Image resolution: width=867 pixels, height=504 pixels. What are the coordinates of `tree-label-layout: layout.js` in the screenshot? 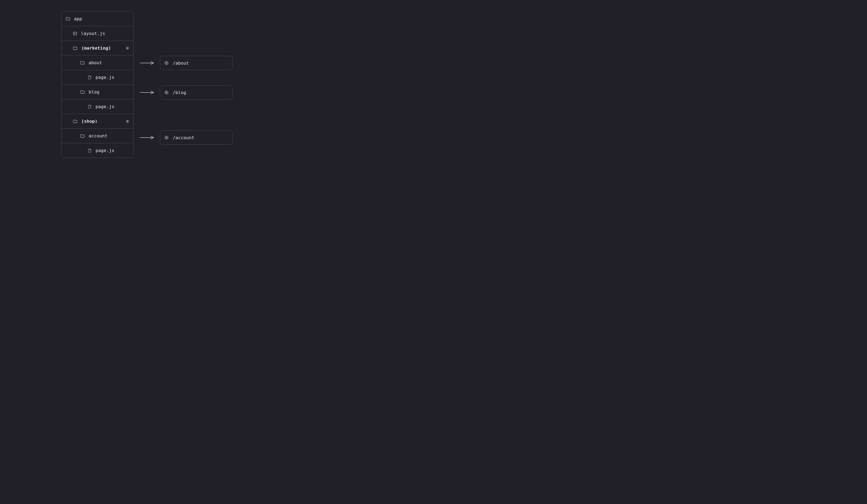 It's located at (93, 34).